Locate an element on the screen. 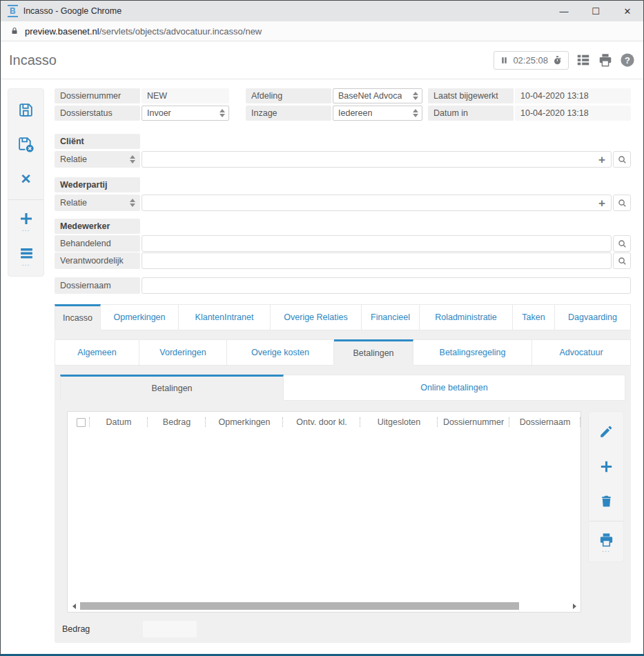  close-window-button: ✕ is located at coordinates (627, 11).